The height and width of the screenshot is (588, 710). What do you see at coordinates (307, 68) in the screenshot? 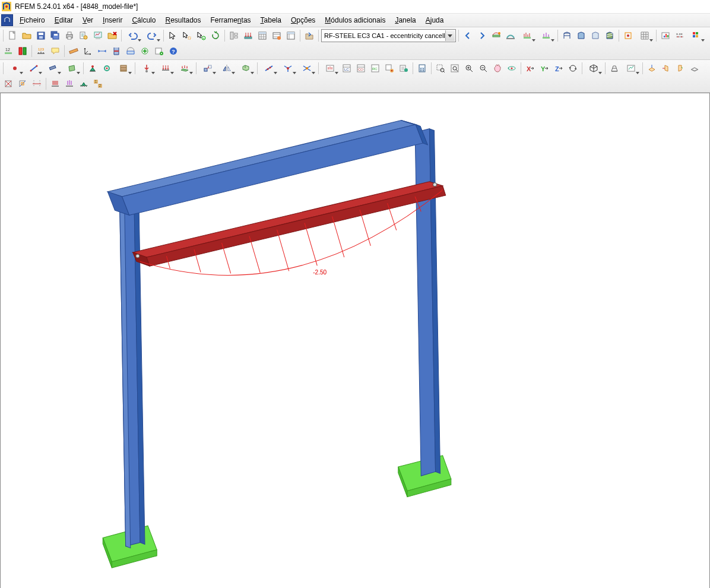
I see `intersect-button` at bounding box center [307, 68].